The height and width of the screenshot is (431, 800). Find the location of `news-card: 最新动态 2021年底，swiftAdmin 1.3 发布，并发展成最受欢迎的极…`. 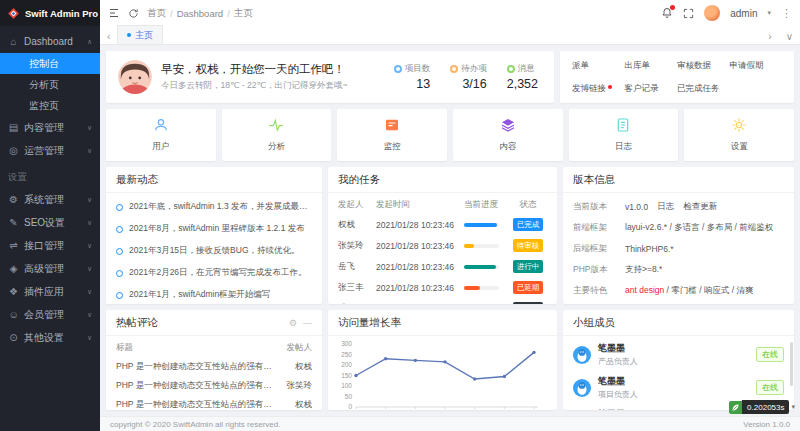

news-card: 最新动态 2021年底，swiftAdmin 1.3 发布，并发展成最受欢迎的极… is located at coordinates (214, 236).